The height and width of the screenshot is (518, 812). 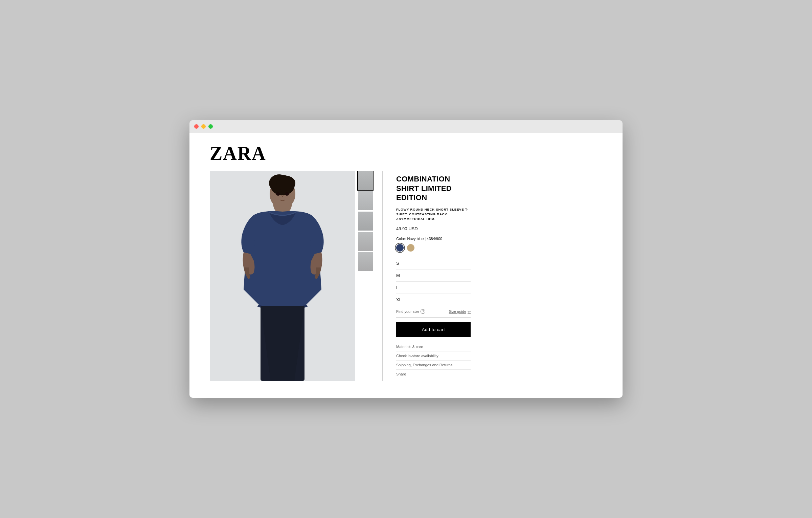 What do you see at coordinates (406, 127) in the screenshot?
I see `browser-titlebar` at bounding box center [406, 127].